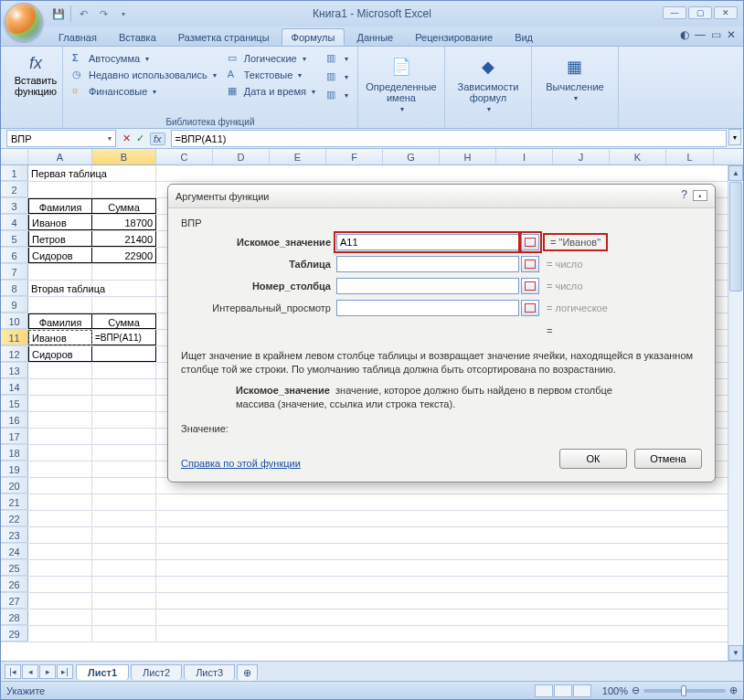 Image resolution: width=744 pixels, height=700 pixels. Describe the element at coordinates (60, 239) in the screenshot. I see `cell: Петров` at that location.